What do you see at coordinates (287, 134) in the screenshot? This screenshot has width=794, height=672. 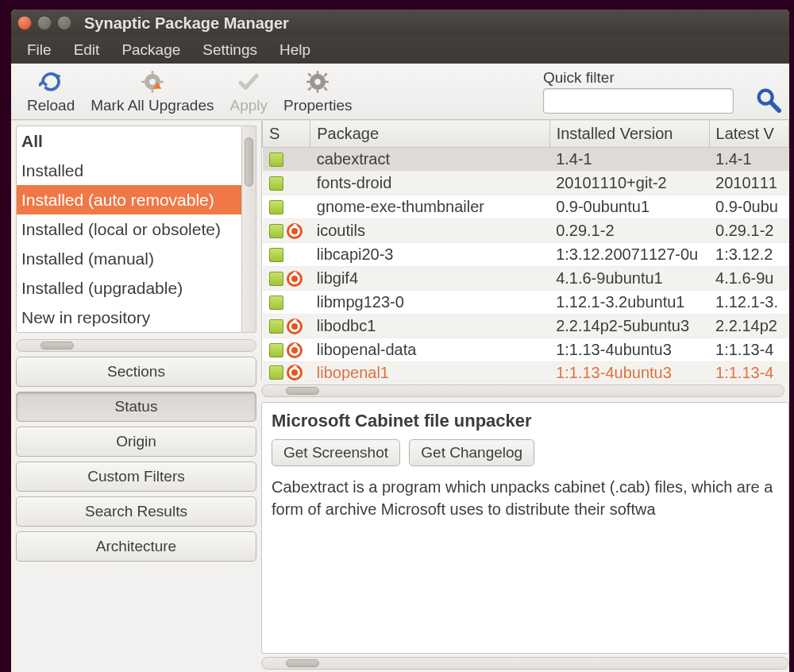 I see `col-header-s: S` at bounding box center [287, 134].